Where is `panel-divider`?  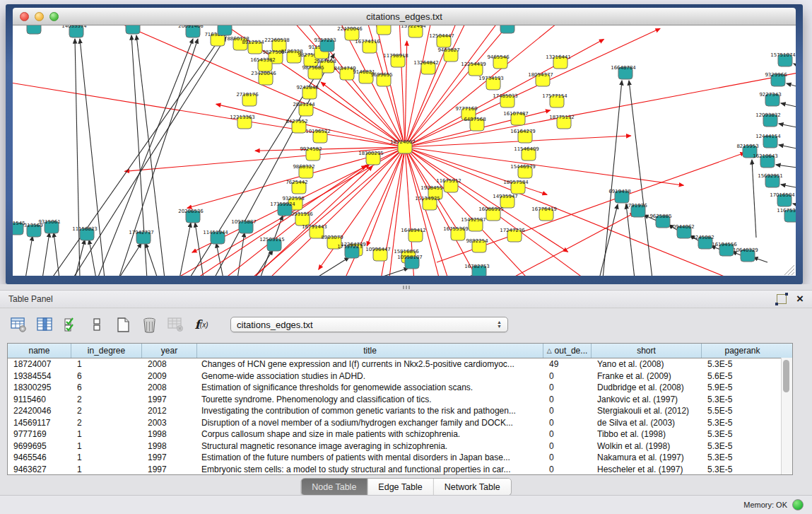 panel-divider is located at coordinates (406, 287).